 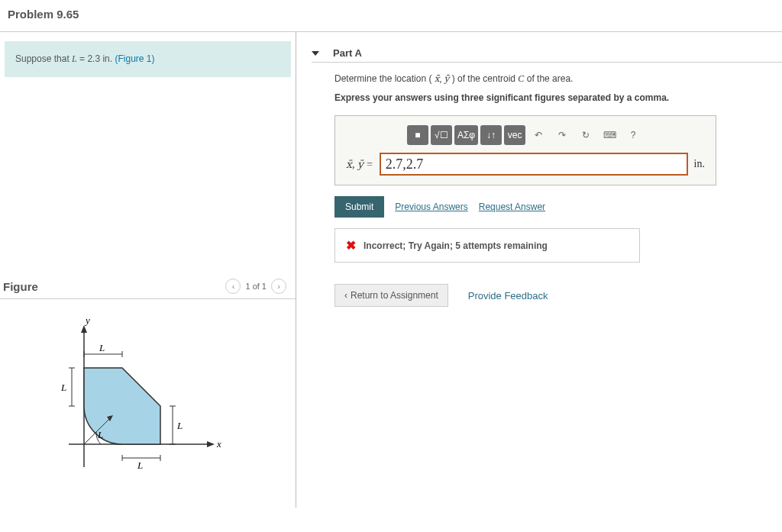 What do you see at coordinates (279, 286) in the screenshot?
I see `figure-next-button: ›` at bounding box center [279, 286].